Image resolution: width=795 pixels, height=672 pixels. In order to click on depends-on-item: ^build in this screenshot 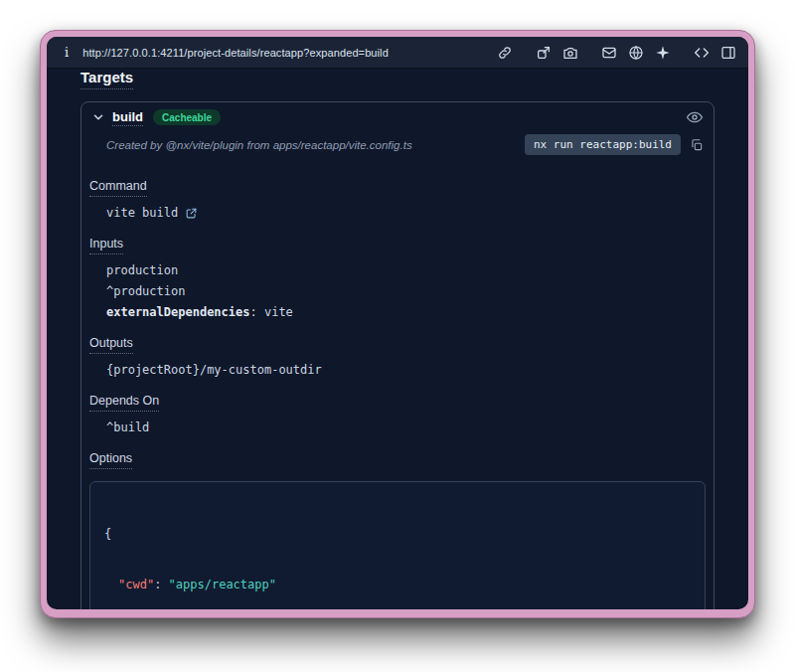, I will do `click(405, 427)`.